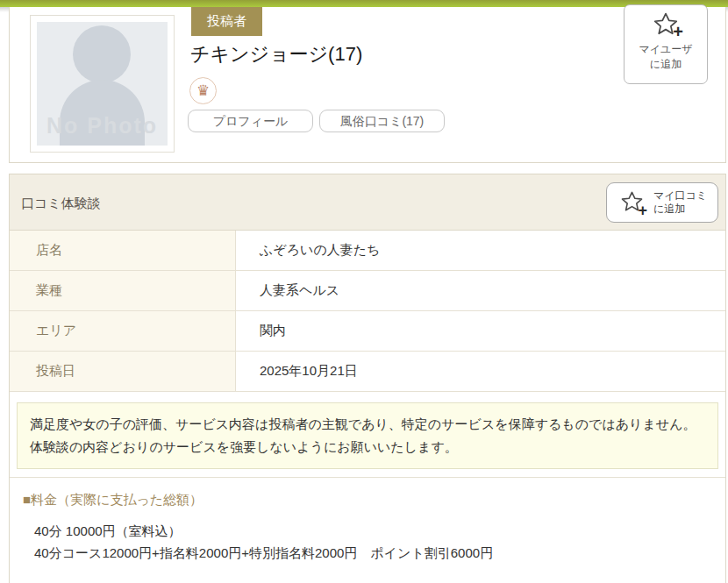  Describe the element at coordinates (681, 209) in the screenshot. I see `add-review-label-line2: に追加` at that location.